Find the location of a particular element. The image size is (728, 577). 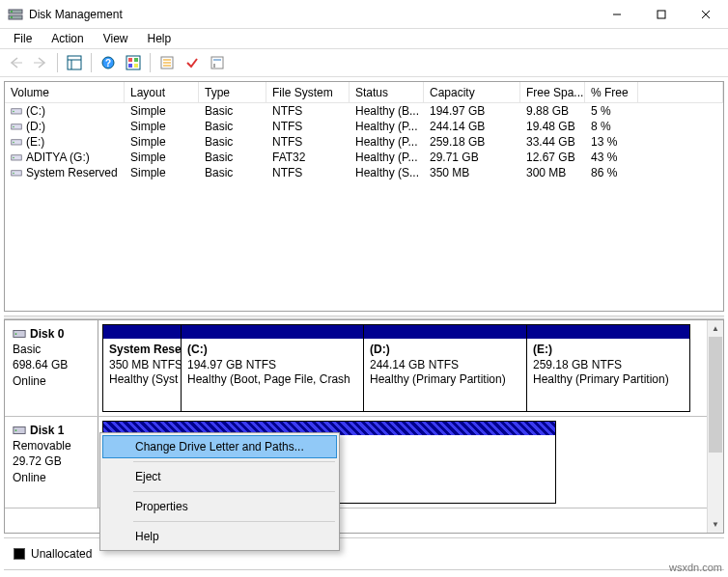

cell-capacity: 29.71 GB is located at coordinates (472, 157).